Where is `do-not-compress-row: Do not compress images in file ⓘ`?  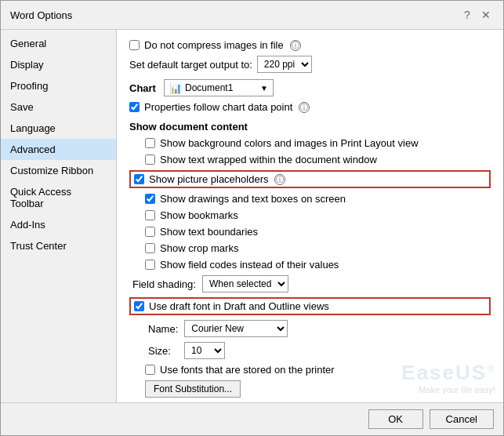 do-not-compress-row: Do not compress images in file ⓘ is located at coordinates (310, 45).